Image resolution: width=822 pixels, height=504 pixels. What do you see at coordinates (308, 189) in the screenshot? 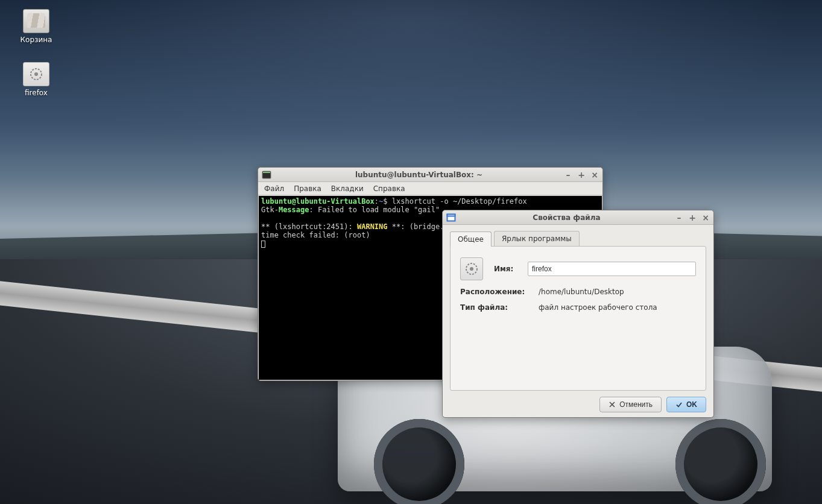
I see `menu-edit: Правка` at bounding box center [308, 189].